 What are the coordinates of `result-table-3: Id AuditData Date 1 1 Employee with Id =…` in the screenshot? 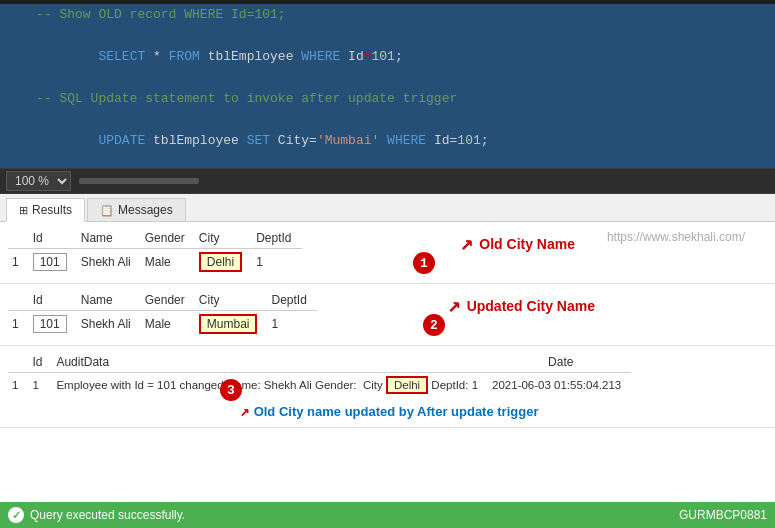 It's located at (320, 374).